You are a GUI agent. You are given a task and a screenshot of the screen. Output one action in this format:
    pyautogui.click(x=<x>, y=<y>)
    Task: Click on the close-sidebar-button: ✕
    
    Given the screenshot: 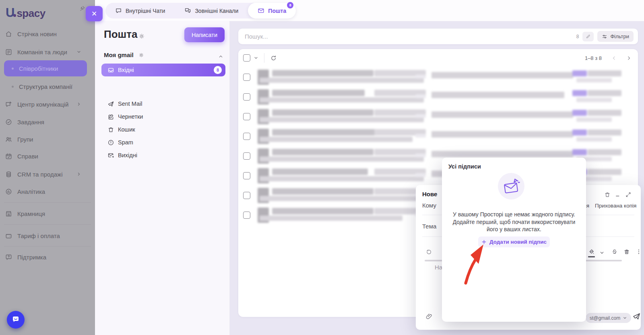 What is the action you would take?
    pyautogui.click(x=94, y=14)
    